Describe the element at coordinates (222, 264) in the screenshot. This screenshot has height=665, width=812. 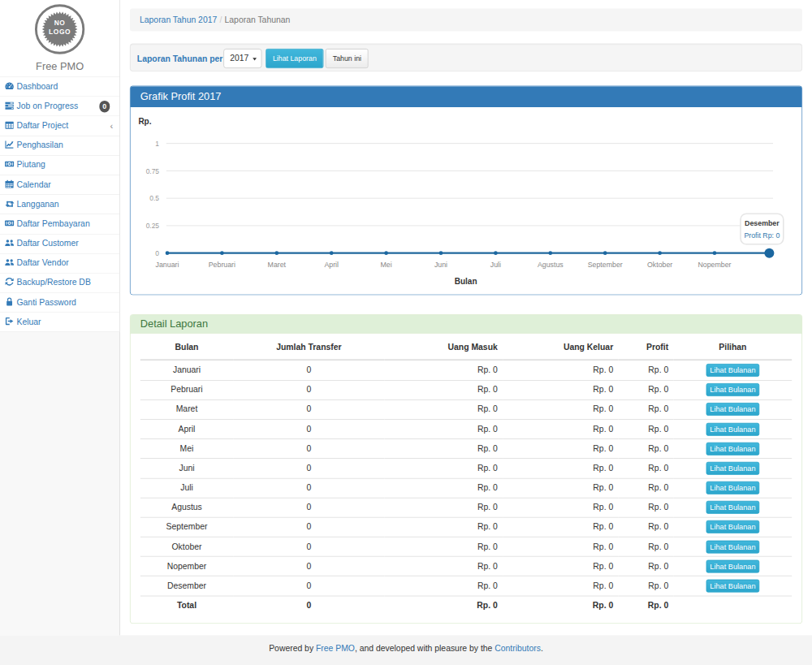
I see `svg-text: Pebruari` at that location.